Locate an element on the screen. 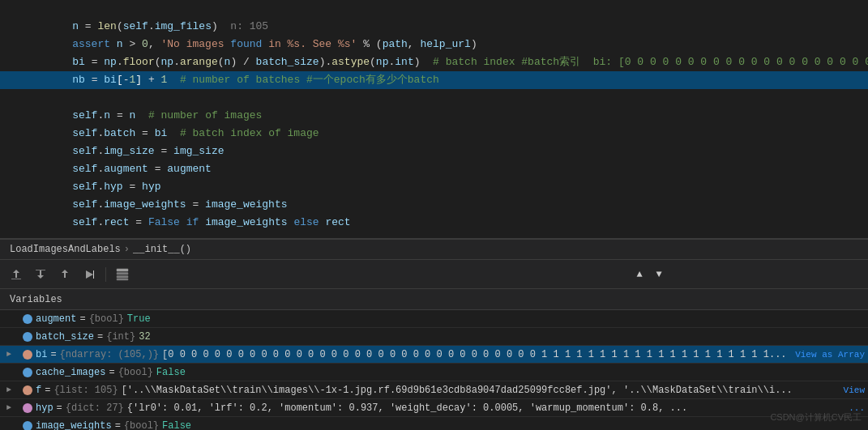 Image resolution: width=868 pixels, height=430 pixels. var-row-hyp: ► hyp = {dict: 27} {'lr0': 0.01, 'lrf': … is located at coordinates (434, 408).